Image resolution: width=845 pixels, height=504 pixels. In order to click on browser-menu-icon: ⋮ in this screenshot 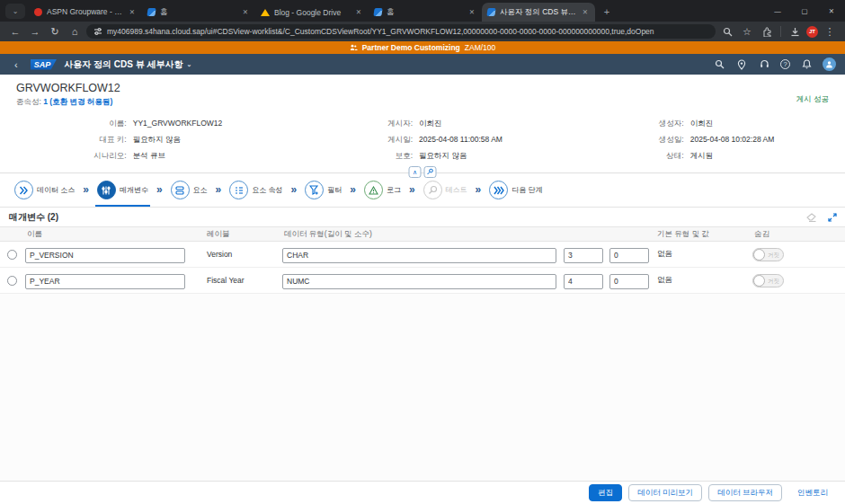, I will do `click(830, 31)`.